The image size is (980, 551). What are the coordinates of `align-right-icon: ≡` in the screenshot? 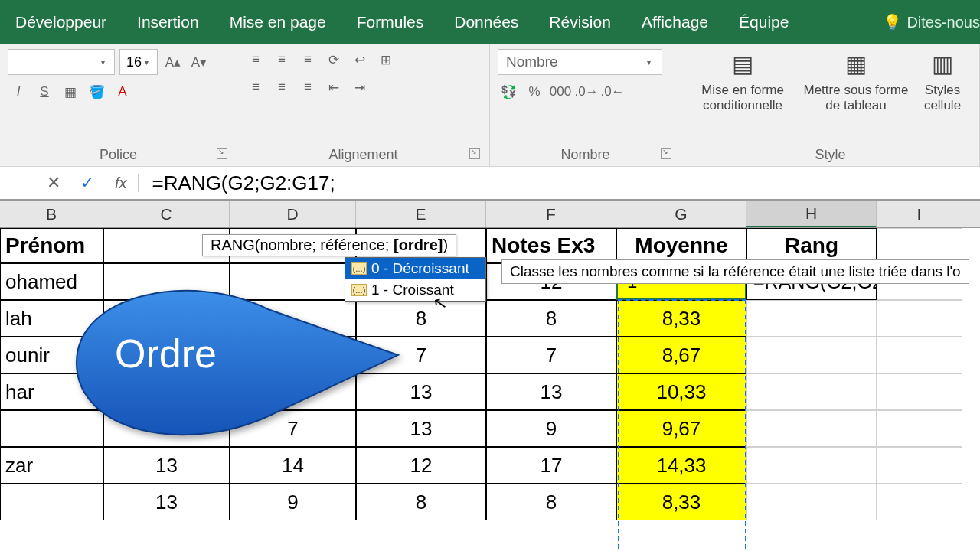 It's located at (308, 87).